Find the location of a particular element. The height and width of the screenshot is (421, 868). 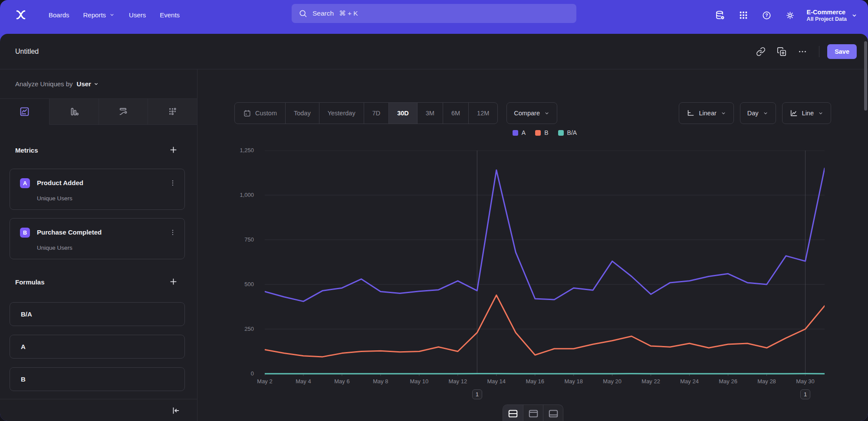

help-button: ? is located at coordinates (767, 15).